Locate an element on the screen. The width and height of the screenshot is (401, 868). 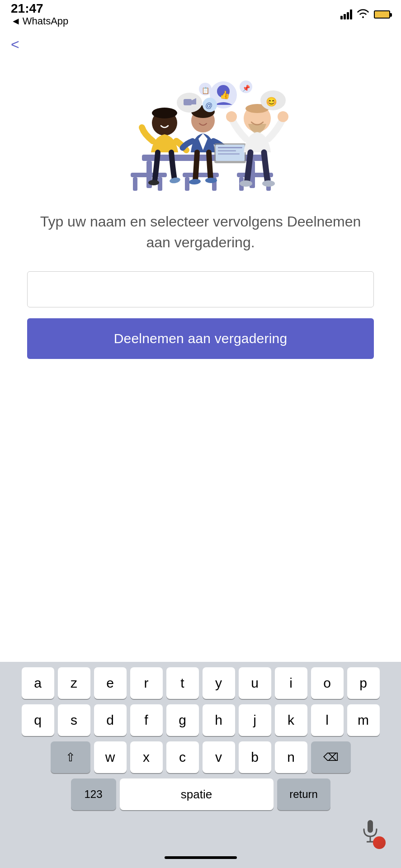
key-r: r is located at coordinates (146, 683).